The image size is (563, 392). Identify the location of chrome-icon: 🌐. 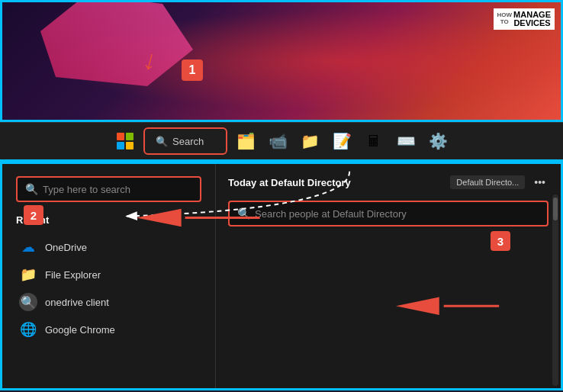
(28, 329).